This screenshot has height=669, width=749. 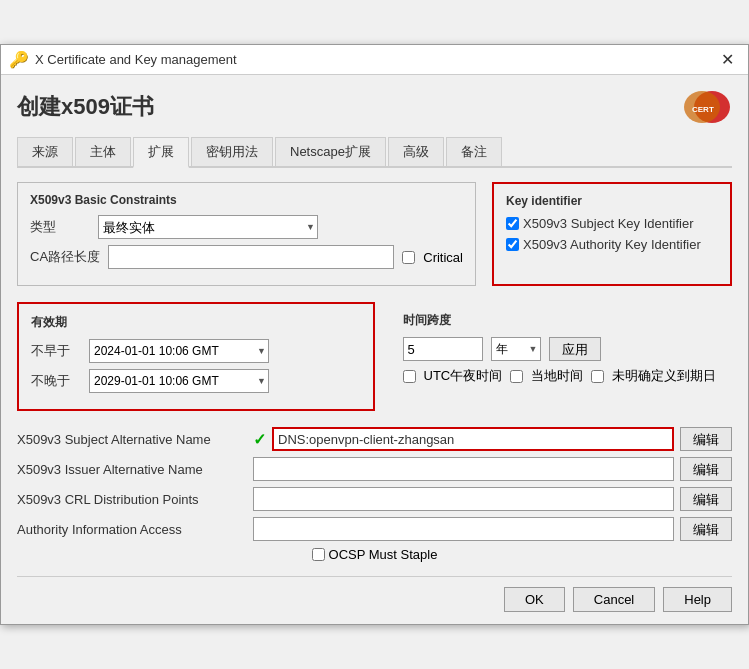 I want to click on san-input, so click(x=473, y=439).